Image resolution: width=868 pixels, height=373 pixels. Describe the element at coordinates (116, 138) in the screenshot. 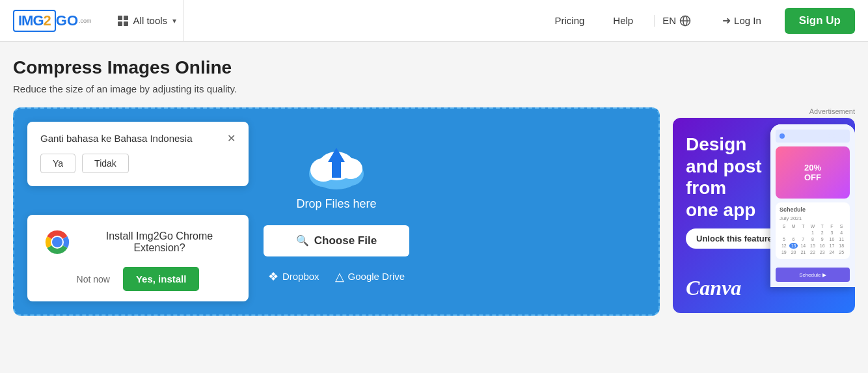

I see `lang-popup-message: Ganti bahasa ke Bahasa Indonesia` at that location.